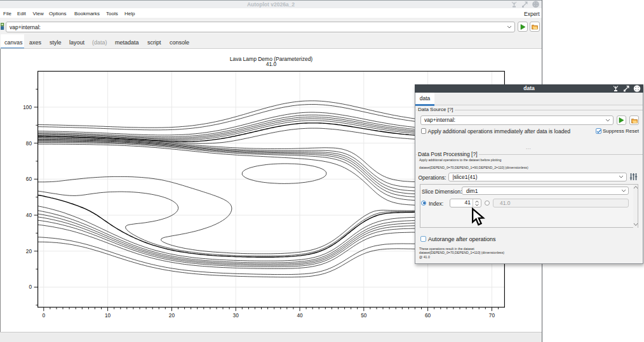 The height and width of the screenshot is (342, 644). Describe the element at coordinates (364, 315) in the screenshot. I see `svg-text: 50` at that location.